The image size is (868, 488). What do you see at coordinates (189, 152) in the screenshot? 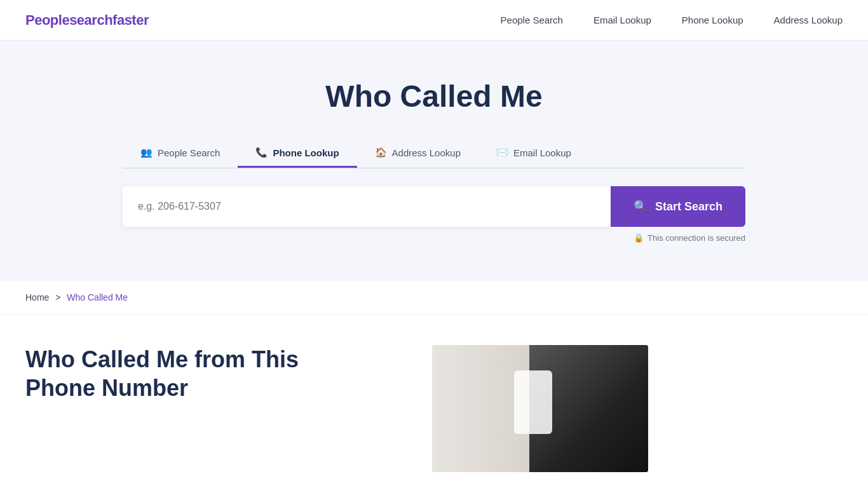
I see `tab-people-search-label: People Search` at bounding box center [189, 152].